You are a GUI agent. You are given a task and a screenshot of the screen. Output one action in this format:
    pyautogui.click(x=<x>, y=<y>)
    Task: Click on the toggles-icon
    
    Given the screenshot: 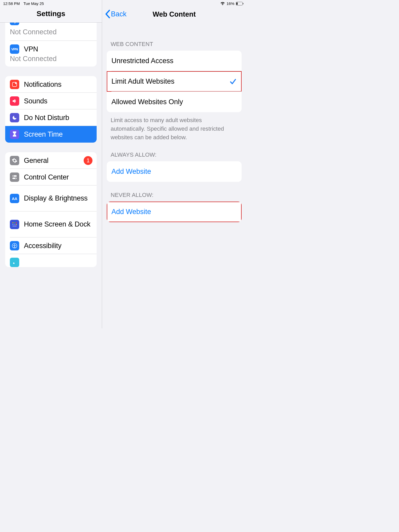 What is the action you would take?
    pyautogui.click(x=15, y=177)
    